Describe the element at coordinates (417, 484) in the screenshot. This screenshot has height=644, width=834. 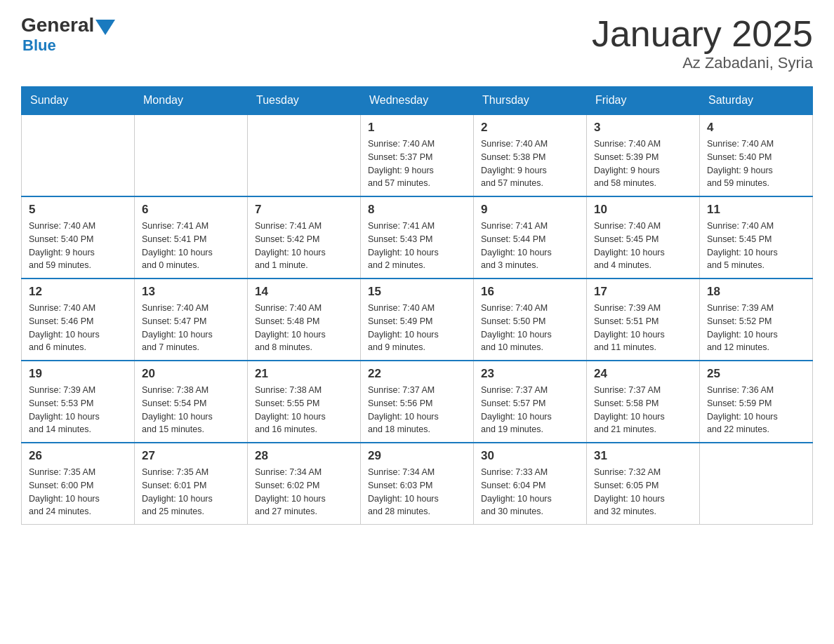
I see `calendar-cell: 29Sunrise: 7:34 AMSunset: 6:03 PMDayligh…` at that location.